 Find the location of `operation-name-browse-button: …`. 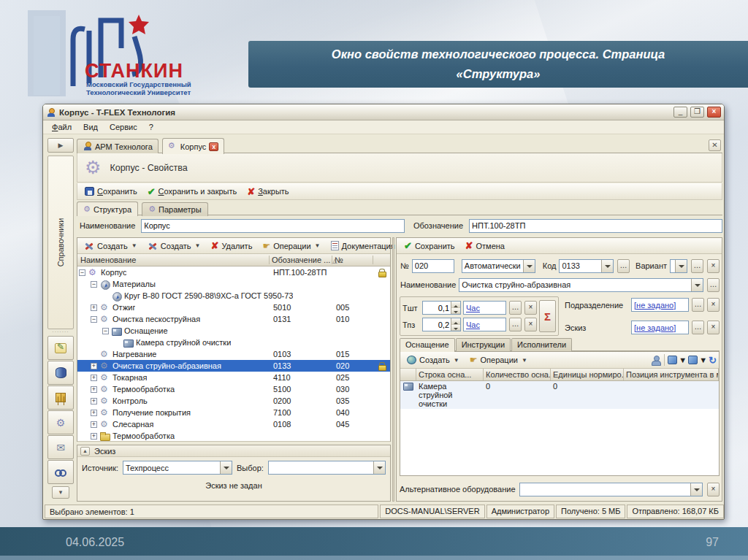

operation-name-browse-button: … is located at coordinates (713, 285).